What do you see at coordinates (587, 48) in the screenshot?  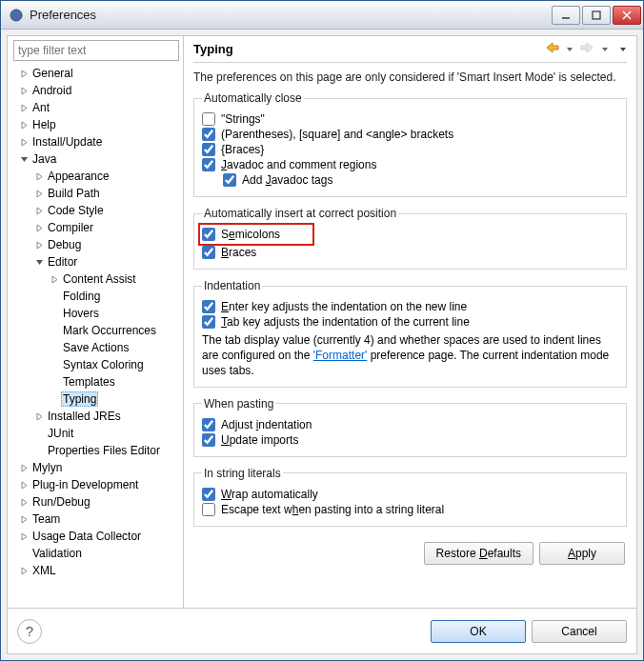 I see `forward-icon` at bounding box center [587, 48].